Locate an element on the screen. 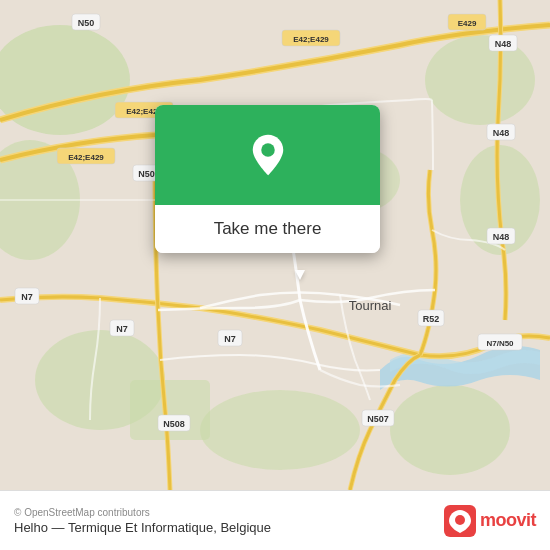 This screenshot has width=550, height=550. location-name: Helho — Termique Et Informatique, Belgiq… is located at coordinates (142, 528).